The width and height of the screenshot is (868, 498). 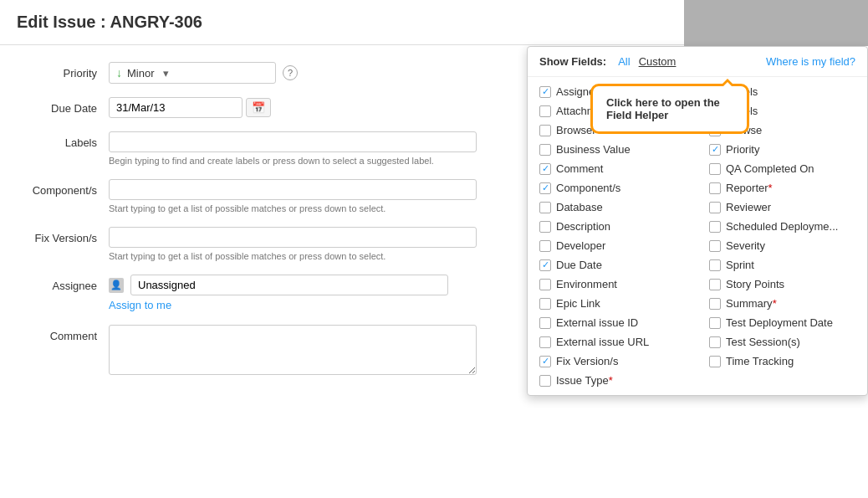 I want to click on field-item-right-7: Scheduled Deployme..., so click(x=783, y=226).